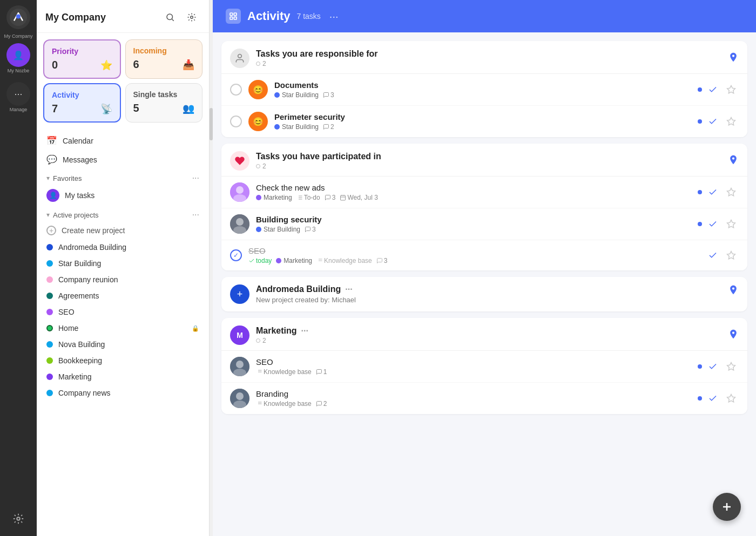  What do you see at coordinates (50, 361) in the screenshot?
I see `bookkeeping-dot` at bounding box center [50, 361].